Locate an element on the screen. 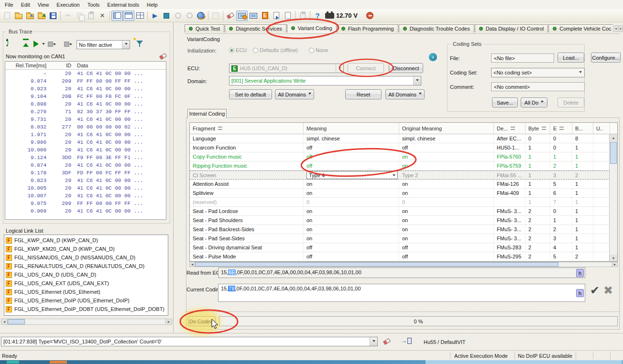 This screenshot has height=364, width=623. table-row: 0.9232041 C6 41 0C 00 00 ... is located at coordinates (86, 89).